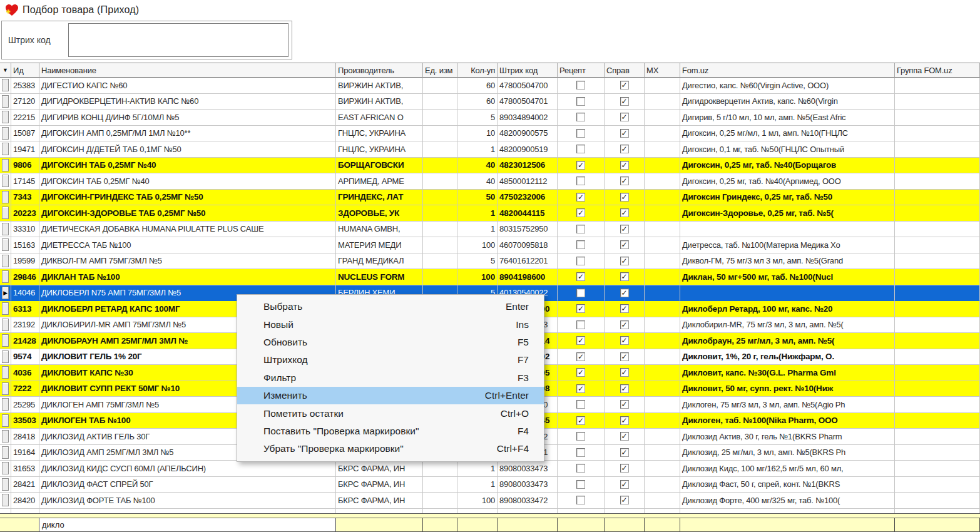  Describe the element at coordinates (188, 469) in the screenshot. I see `cell-name: ДИКЛОЗИД КИДС СУСП 60МЛ (АПЕЛЬСИН)` at that location.